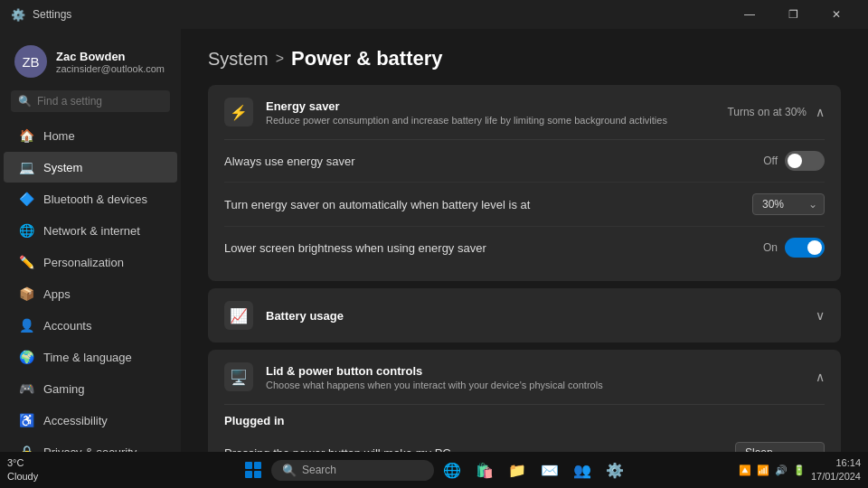 This screenshot has height=488, width=868. What do you see at coordinates (90, 389) in the screenshot?
I see `sidebar-item-gaming: 🎮 Gaming` at bounding box center [90, 389].